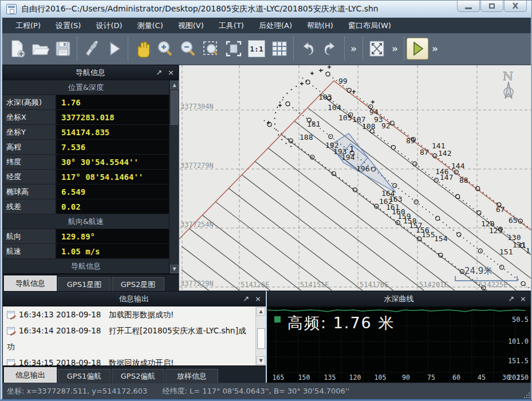 The image size is (532, 401). What do you see at coordinates (150, 26) in the screenshot?
I see `menu-item-4: 测量(C)` at bounding box center [150, 26].